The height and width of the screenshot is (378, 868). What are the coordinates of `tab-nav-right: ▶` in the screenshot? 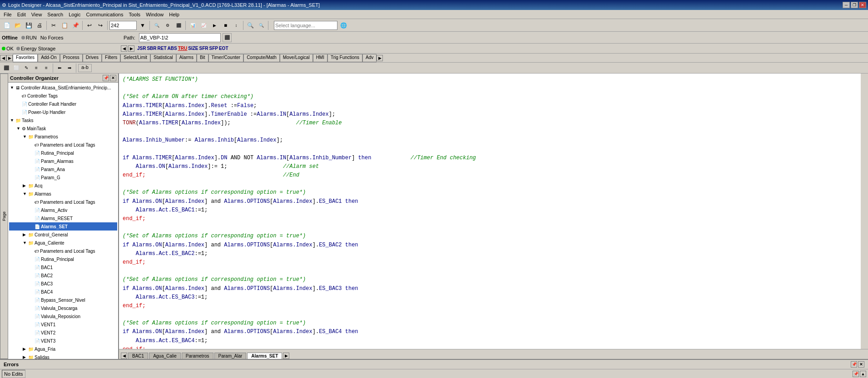 It's located at (286, 356).